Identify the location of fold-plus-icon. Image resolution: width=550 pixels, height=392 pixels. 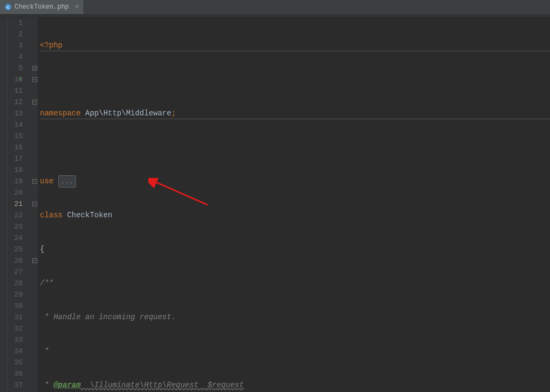
(35, 68).